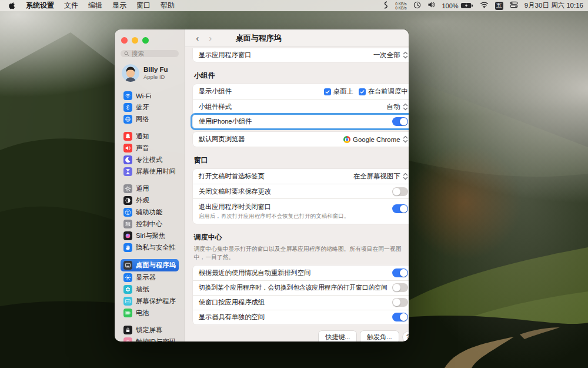 The height and width of the screenshot is (368, 588). Describe the element at coordinates (151, 73) in the screenshot. I see `profile-item: Billy Fu Apple ID` at that location.